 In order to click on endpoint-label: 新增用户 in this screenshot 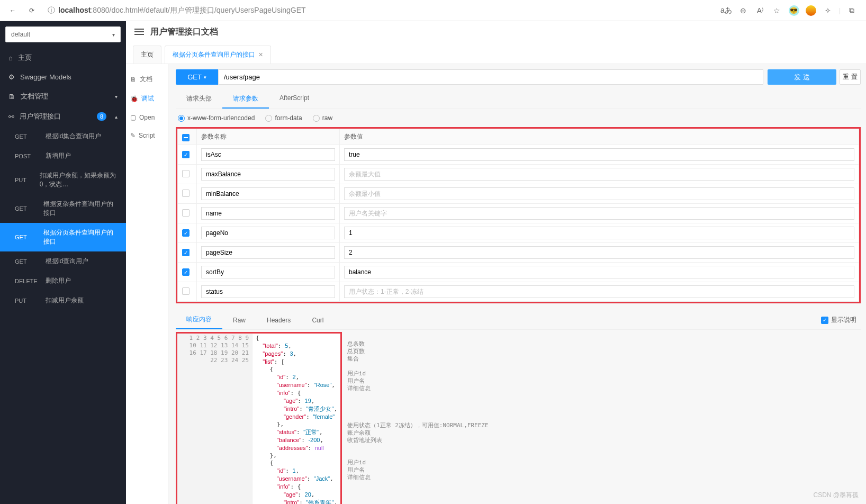, I will do `click(58, 156)`.